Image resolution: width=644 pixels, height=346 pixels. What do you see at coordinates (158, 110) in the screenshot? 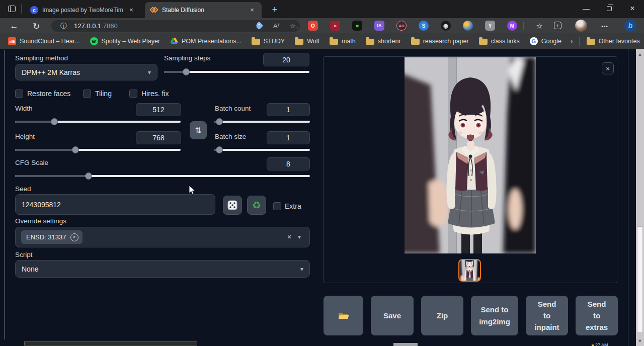
I see `width-input: 512` at bounding box center [158, 110].